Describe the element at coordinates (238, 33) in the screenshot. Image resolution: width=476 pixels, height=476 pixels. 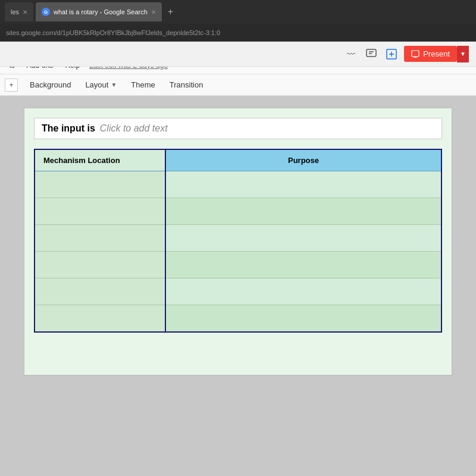
I see `address-bar: sites.google.com/d/1pUBK5kRlpOr8YIBkJbj8…` at that location.